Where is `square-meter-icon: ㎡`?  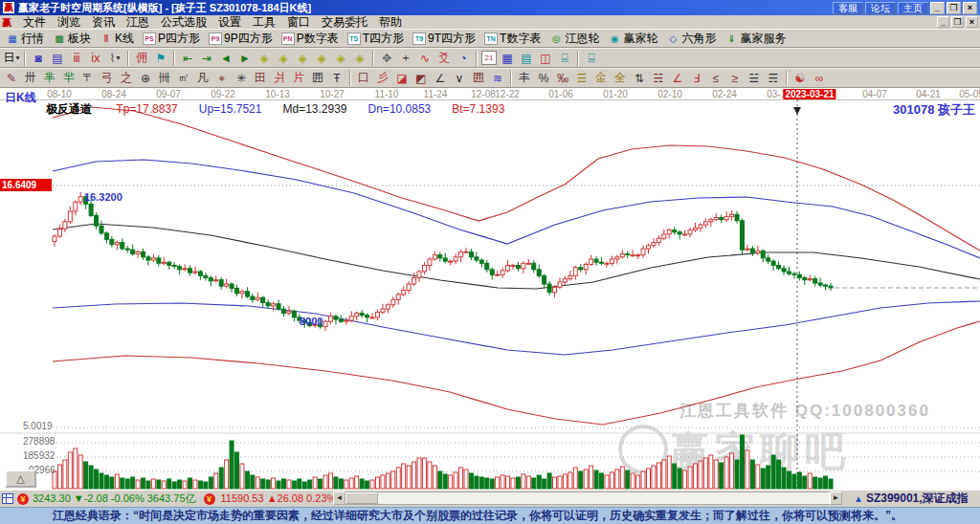
square-meter-icon: ㎡ is located at coordinates (184, 78).